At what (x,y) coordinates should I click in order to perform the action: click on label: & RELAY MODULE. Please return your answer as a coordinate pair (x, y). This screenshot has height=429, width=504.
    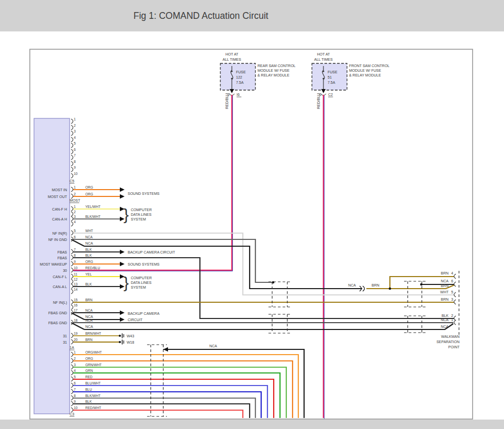
    Looking at the image, I should click on (273, 75).